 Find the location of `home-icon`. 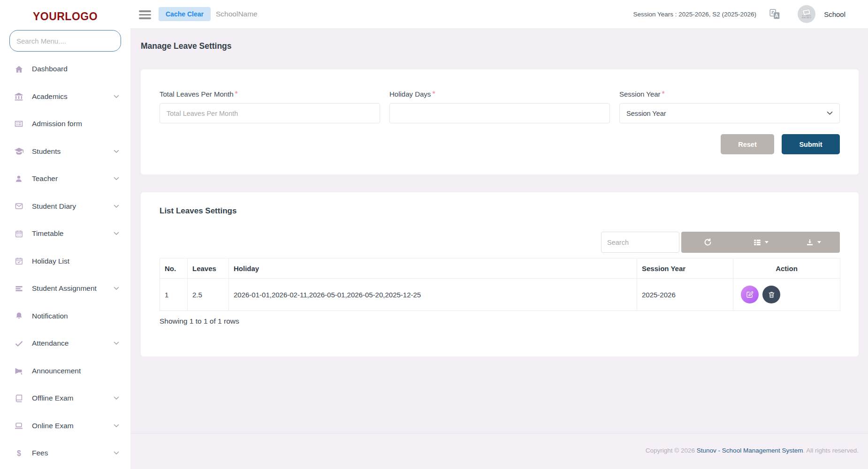

home-icon is located at coordinates (19, 69).